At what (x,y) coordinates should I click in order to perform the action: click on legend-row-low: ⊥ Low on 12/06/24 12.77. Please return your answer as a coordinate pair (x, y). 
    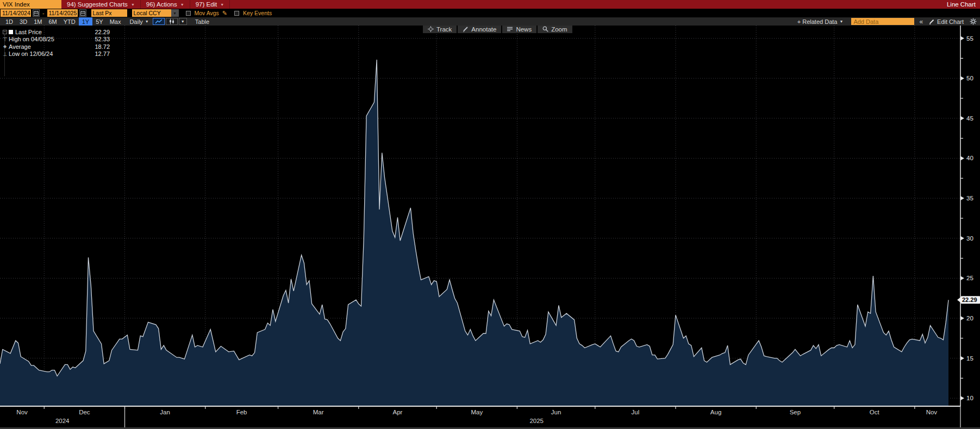
    Looking at the image, I should click on (55, 54).